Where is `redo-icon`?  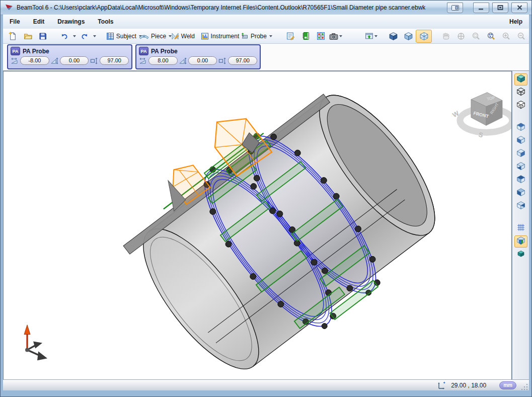
redo-icon is located at coordinates (85, 36).